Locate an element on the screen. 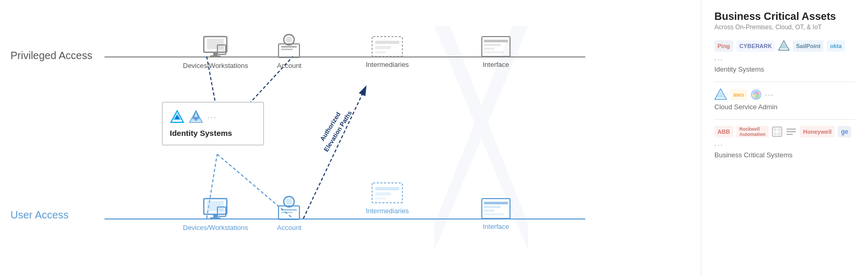 The image size is (868, 277). identity-systems-label: Identity Systems is located at coordinates (212, 133).